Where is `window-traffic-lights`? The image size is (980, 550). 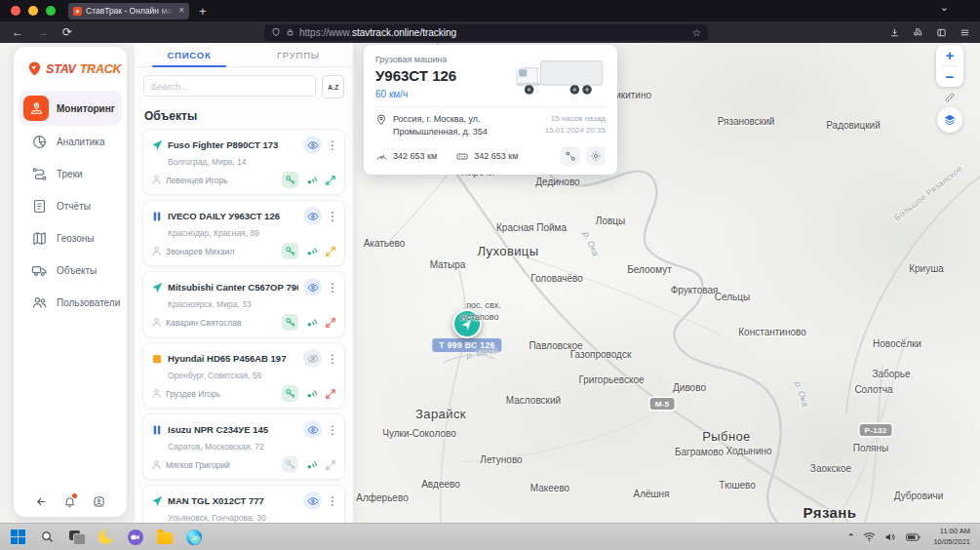
window-traffic-lights is located at coordinates (33, 11).